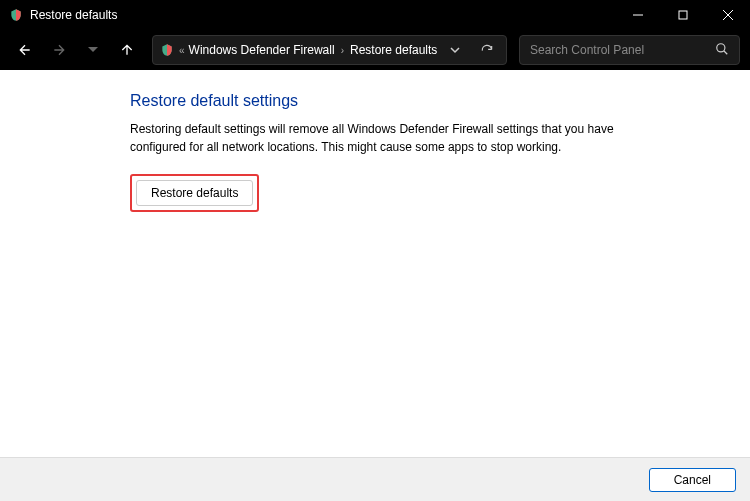  What do you see at coordinates (455, 50) in the screenshot?
I see `address-dropdown-button` at bounding box center [455, 50].